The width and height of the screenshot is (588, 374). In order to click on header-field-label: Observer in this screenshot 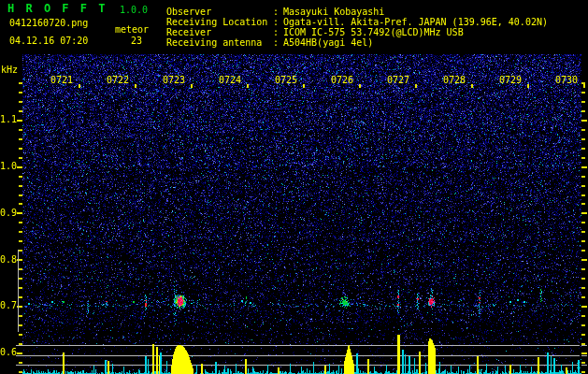, I will do `click(189, 11)`.